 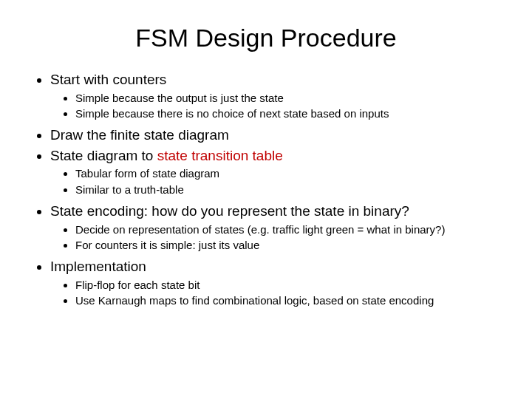 What do you see at coordinates (276, 135) in the screenshot?
I see `bullet-draw-diagram: Draw the finite state diagram` at bounding box center [276, 135].